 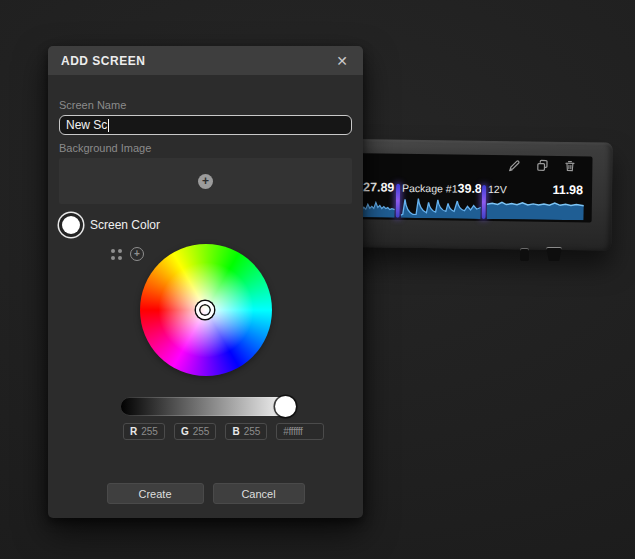 What do you see at coordinates (469, 190) in the screenshot?
I see `sensor-value: 39.88` at bounding box center [469, 190].